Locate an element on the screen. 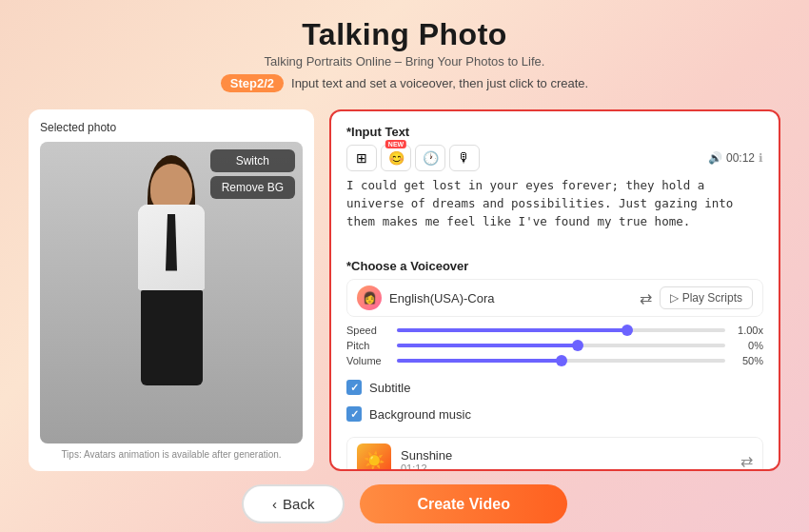 This screenshot has height=532, width=809. volume-fill is located at coordinates (480, 361).